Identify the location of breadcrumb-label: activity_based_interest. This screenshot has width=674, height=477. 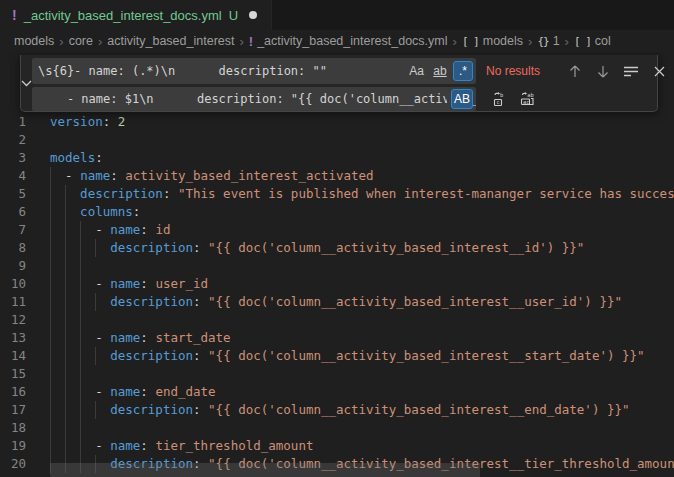
(170, 41).